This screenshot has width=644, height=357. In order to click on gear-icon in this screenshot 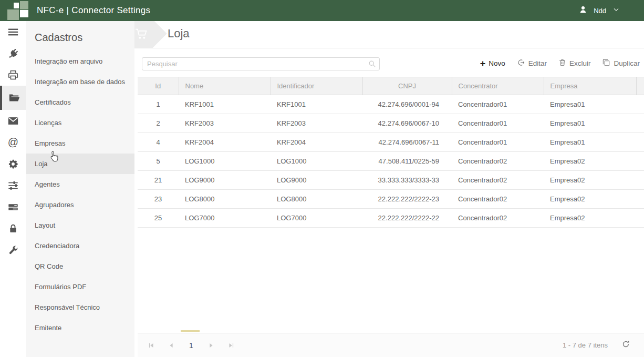, I will do `click(13, 164)`.